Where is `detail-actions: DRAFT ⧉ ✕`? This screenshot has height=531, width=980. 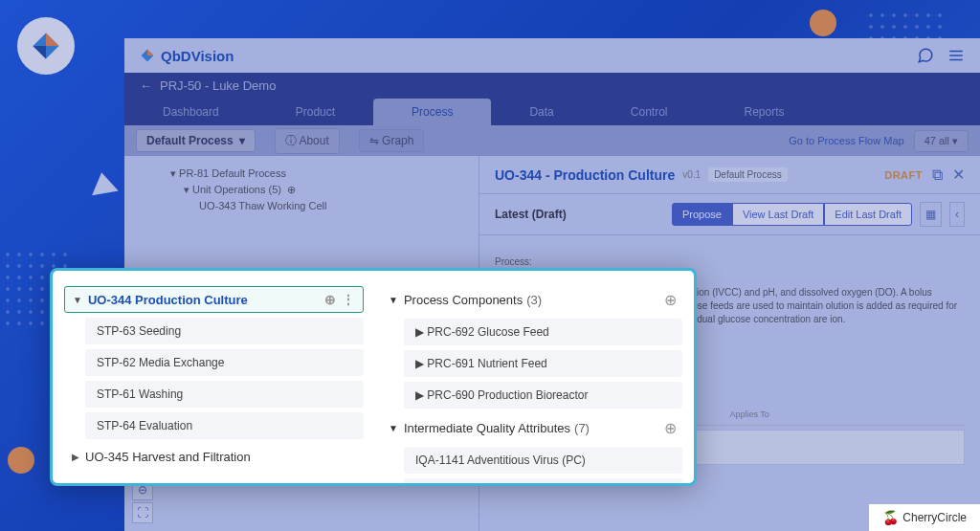
detail-actions: DRAFT ⧉ ✕ is located at coordinates (924, 174).